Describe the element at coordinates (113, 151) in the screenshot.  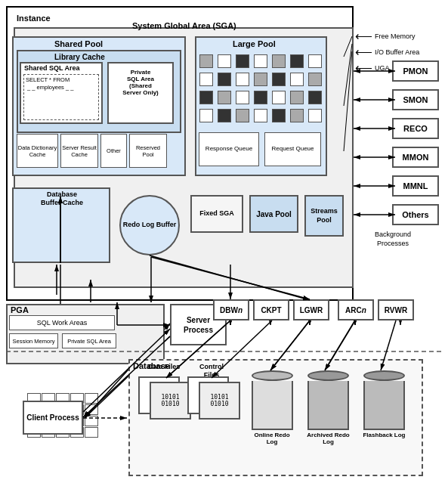
I see `other-box: Other` at that location.